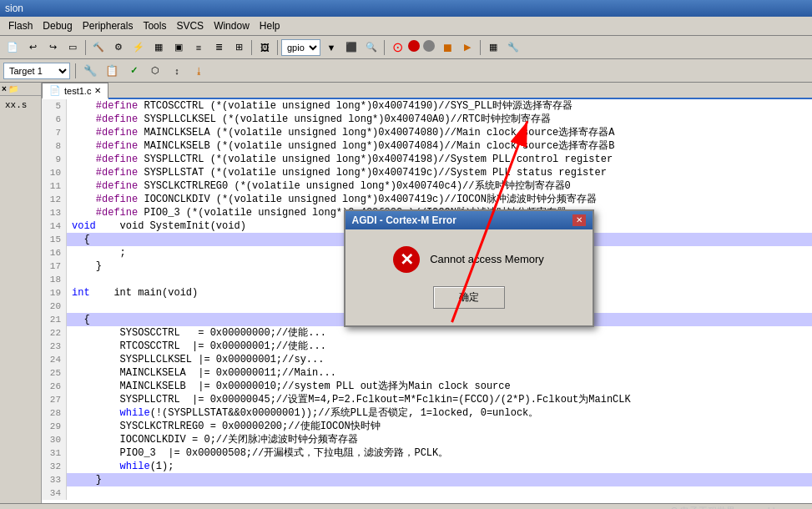 The width and height of the screenshot is (812, 509). What do you see at coordinates (739, 507) in the screenshot?
I see `watermark-text: C 电子工程世界 eeworld.com.cn` at bounding box center [739, 507].